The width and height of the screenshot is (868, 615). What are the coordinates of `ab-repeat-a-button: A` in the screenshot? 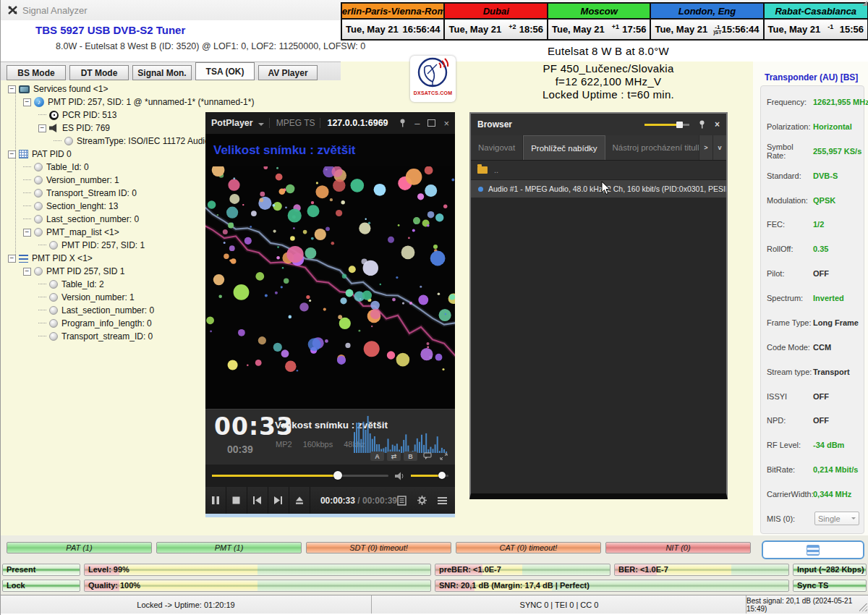 It's located at (378, 456).